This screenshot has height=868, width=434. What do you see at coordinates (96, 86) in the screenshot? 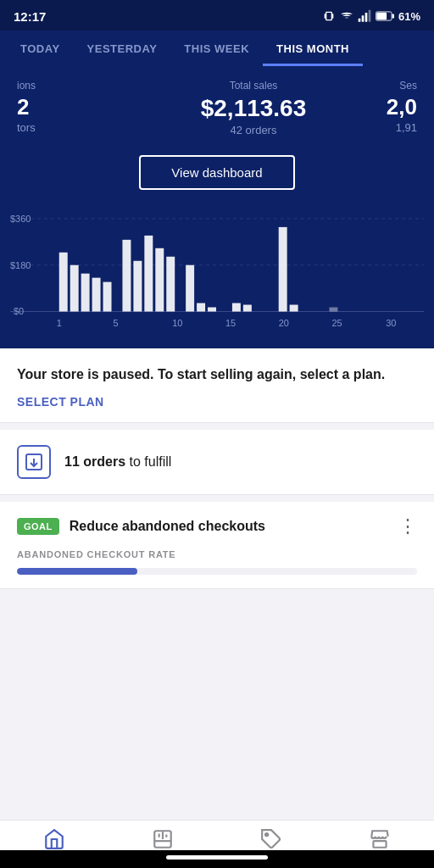
I see `stat-conversions-label: ions` at bounding box center [96, 86].